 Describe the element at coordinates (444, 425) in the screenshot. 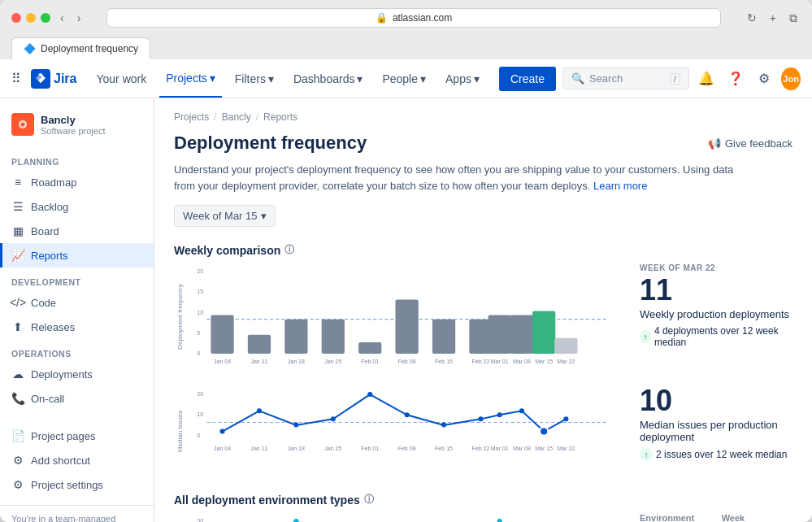

I see `point-feb15` at that location.